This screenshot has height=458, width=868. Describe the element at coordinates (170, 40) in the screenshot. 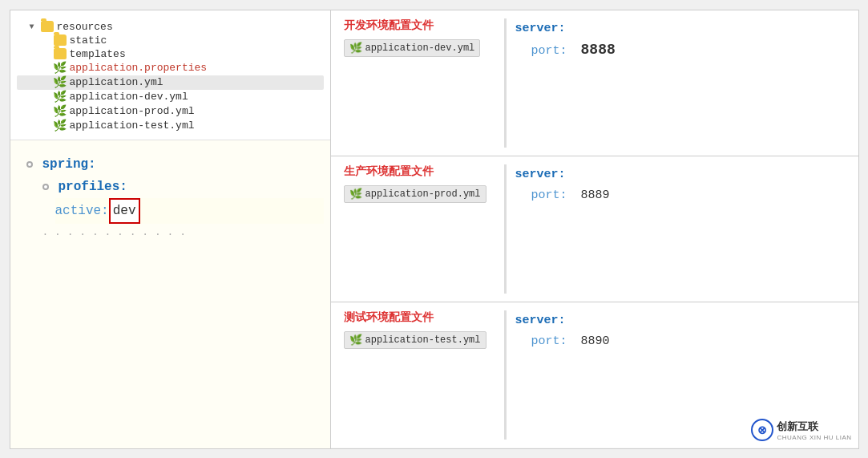

I see `tree-item-static: static` at that location.